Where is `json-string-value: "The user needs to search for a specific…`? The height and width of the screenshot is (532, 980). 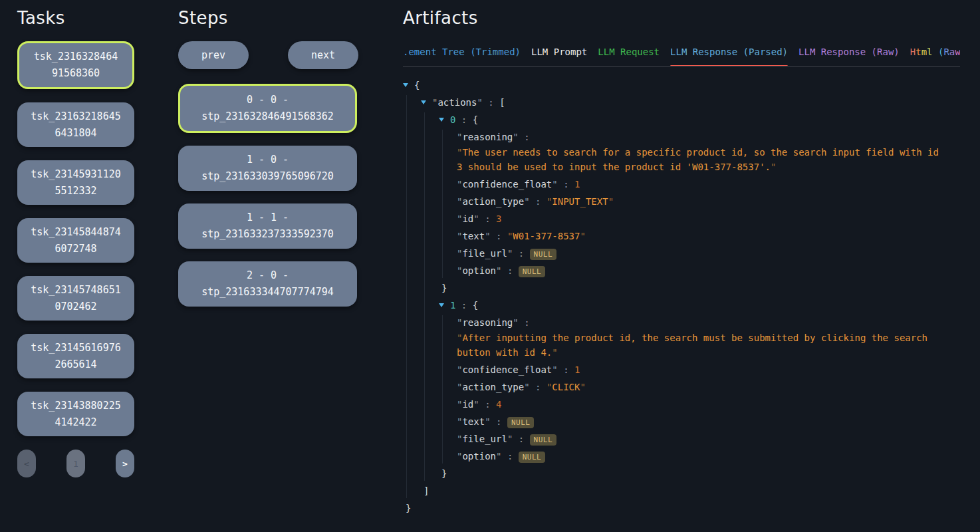 json-string-value: "The user needs to search for a specific… is located at coordinates (701, 160).